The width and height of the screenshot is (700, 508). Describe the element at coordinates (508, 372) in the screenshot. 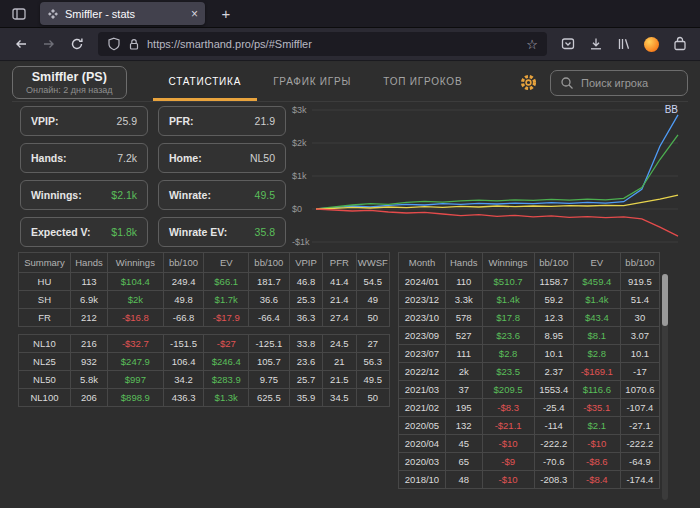

I see `table-cell: $23.5` at that location.